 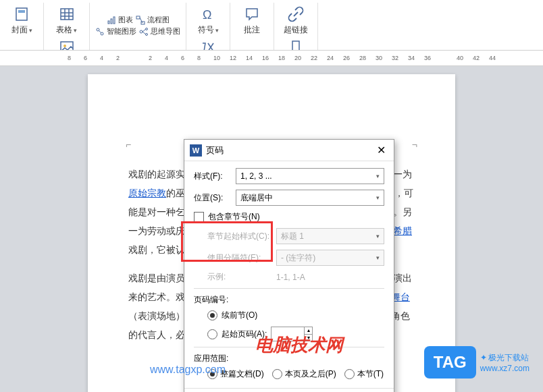 What do you see at coordinates (22, 20) in the screenshot?
I see `cover-button: 封面▾` at bounding box center [22, 20].